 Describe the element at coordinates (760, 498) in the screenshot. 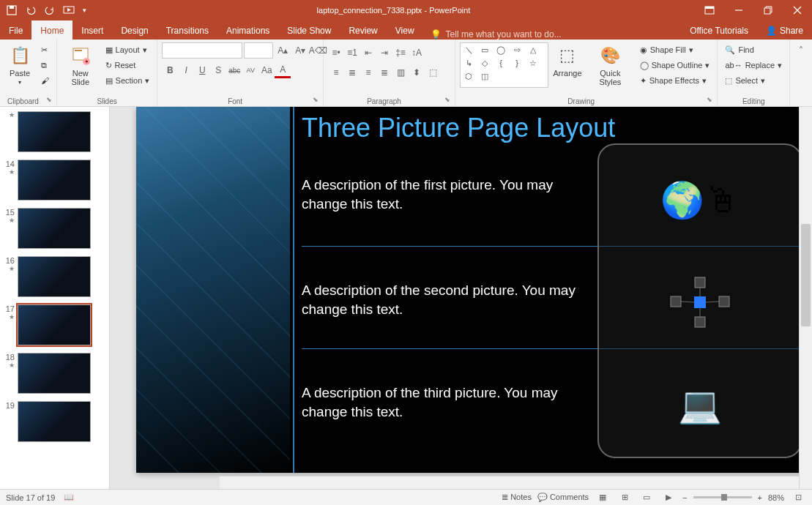

I see `zoom-in-button: +` at that location.